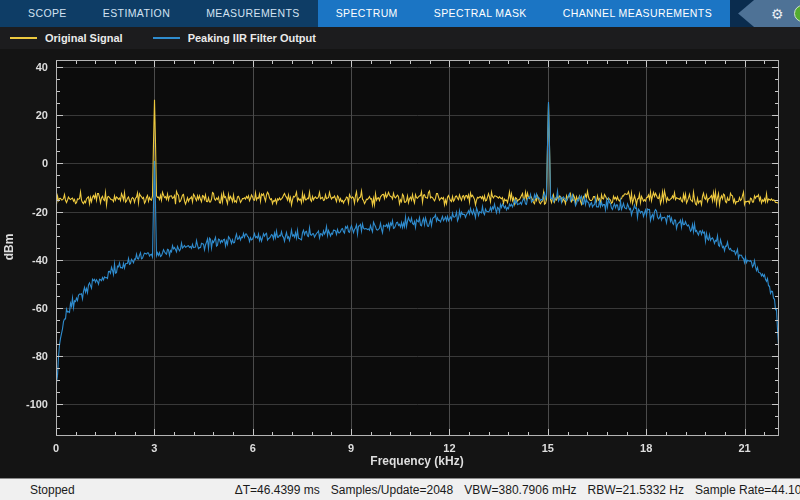 The height and width of the screenshot is (500, 800). Describe the element at coordinates (52, 490) in the screenshot. I see `status-state: Stopped` at that location.